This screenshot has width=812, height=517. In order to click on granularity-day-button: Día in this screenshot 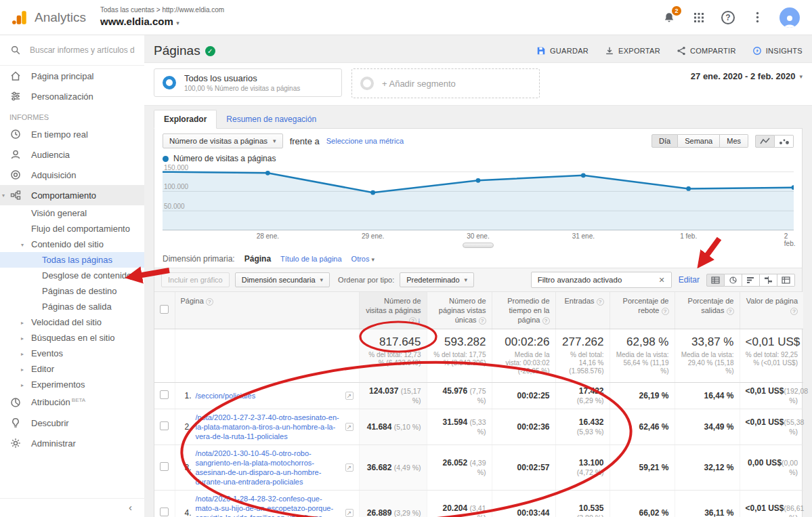, I will do `click(665, 141)`.